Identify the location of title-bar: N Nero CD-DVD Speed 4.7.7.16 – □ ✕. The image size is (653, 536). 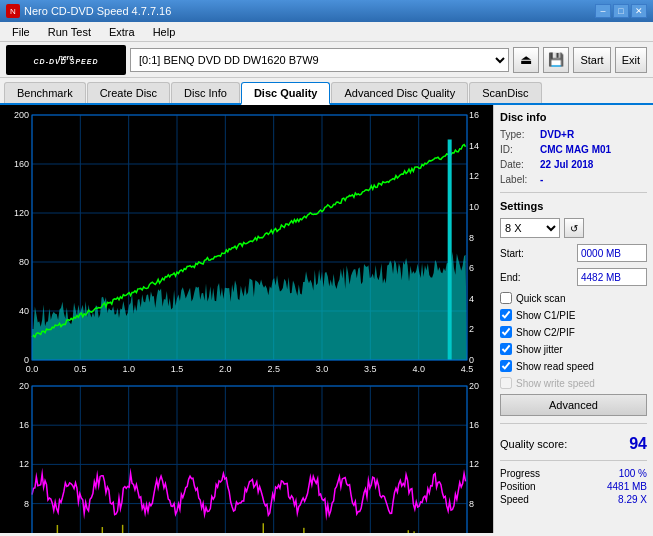
(326, 11).